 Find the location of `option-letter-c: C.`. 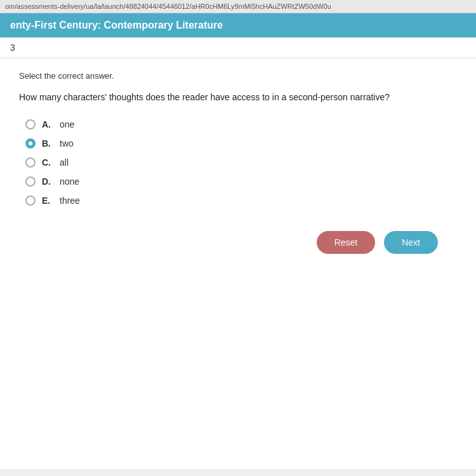

option-letter-c: C. is located at coordinates (48, 162).